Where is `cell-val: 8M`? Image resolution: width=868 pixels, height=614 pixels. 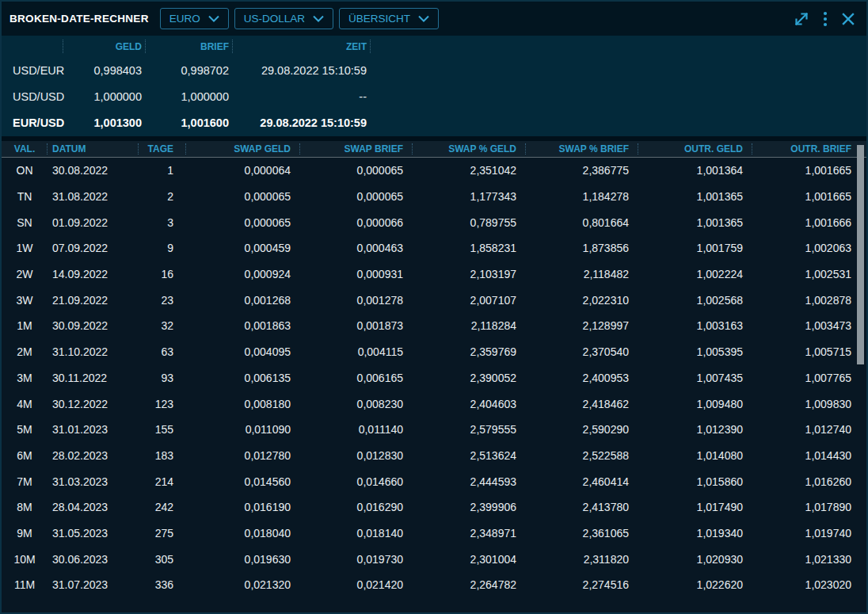
cell-val: 8M is located at coordinates (25, 507).